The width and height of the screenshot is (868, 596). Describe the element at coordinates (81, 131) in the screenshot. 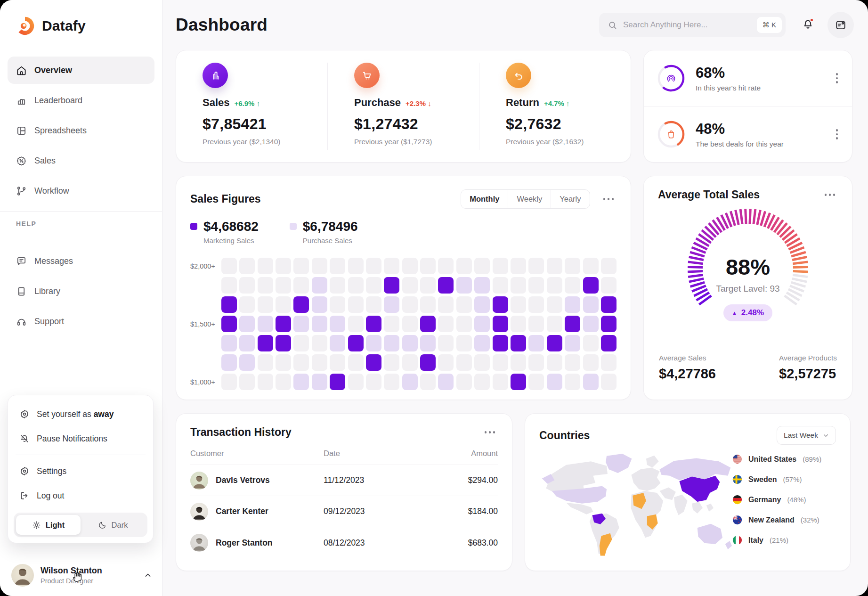

I see `sidebar-item-spreadsheets: Spreadsheets` at that location.